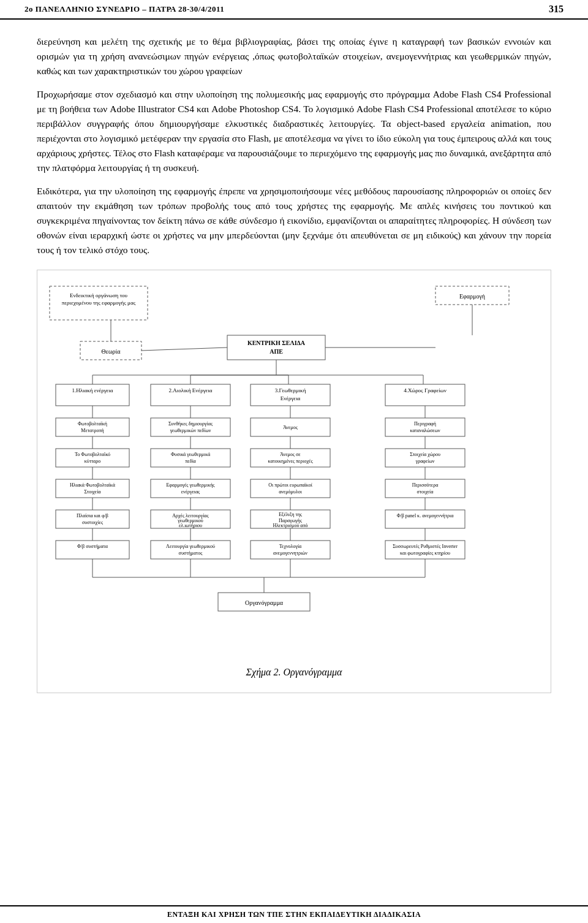 The height and width of the screenshot is (923, 588). Describe the element at coordinates (191, 390) in the screenshot. I see `svg-text: 2.Αιολική Ενέργεια` at that location.